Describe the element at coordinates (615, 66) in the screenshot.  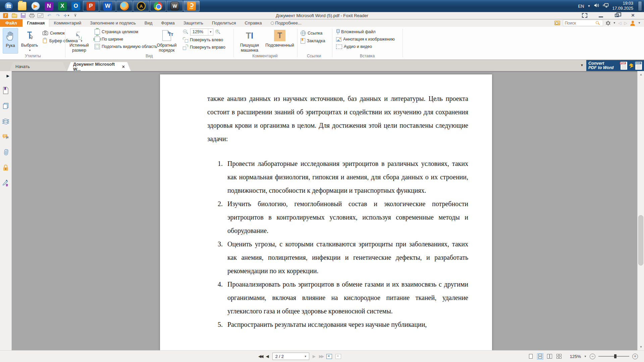
I see `convert-pdf-banner: Convert PDF to Word PDF DOC` at that location.